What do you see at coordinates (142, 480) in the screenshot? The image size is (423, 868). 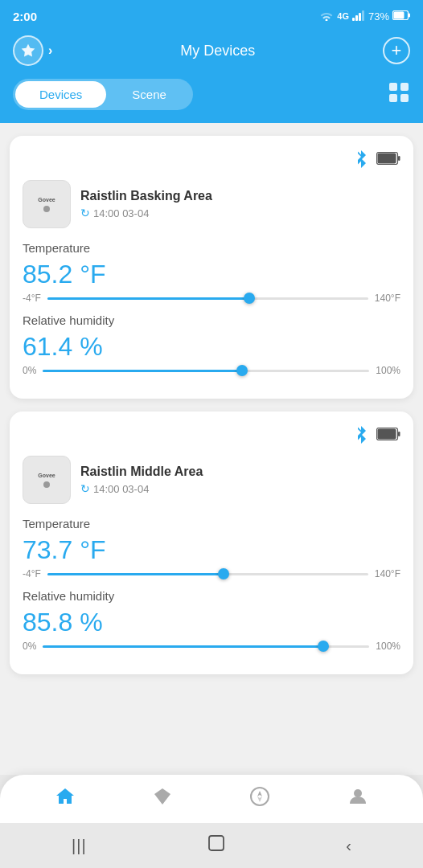 I see `device-text-1: Raistlin Middle Area ↻ 14:00 03-04` at bounding box center [142, 480].